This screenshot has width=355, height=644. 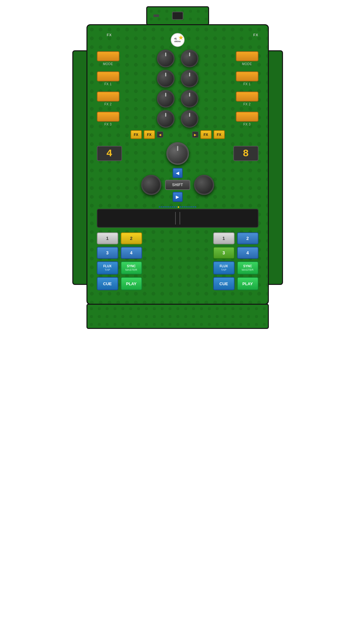 What do you see at coordinates (178, 40) in the screenshot?
I see `logo-area: djskins ★` at bounding box center [178, 40].